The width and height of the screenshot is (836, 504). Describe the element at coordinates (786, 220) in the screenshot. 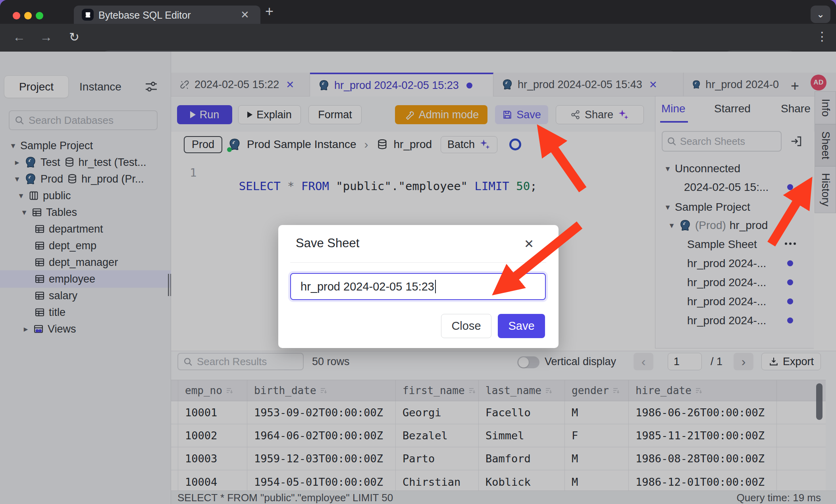

I see `arrow-to-sheet-tab` at that location.